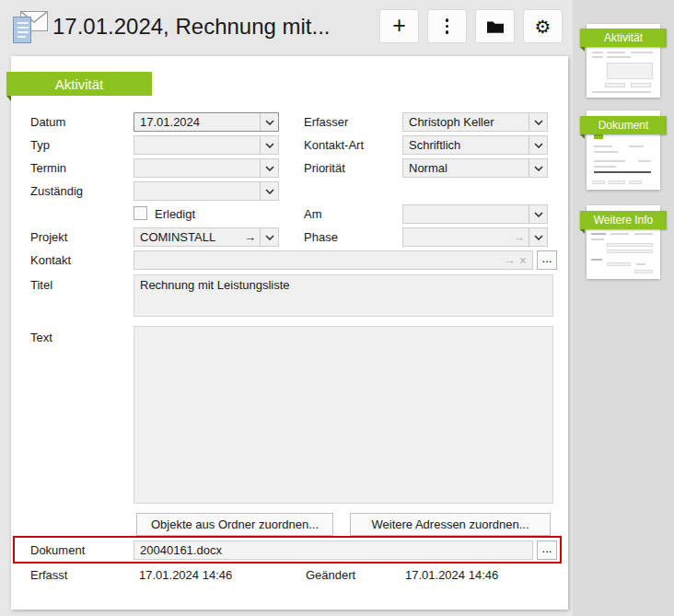  What do you see at coordinates (624, 125) in the screenshot?
I see `thumbnail-label: Dokument` at bounding box center [624, 125].